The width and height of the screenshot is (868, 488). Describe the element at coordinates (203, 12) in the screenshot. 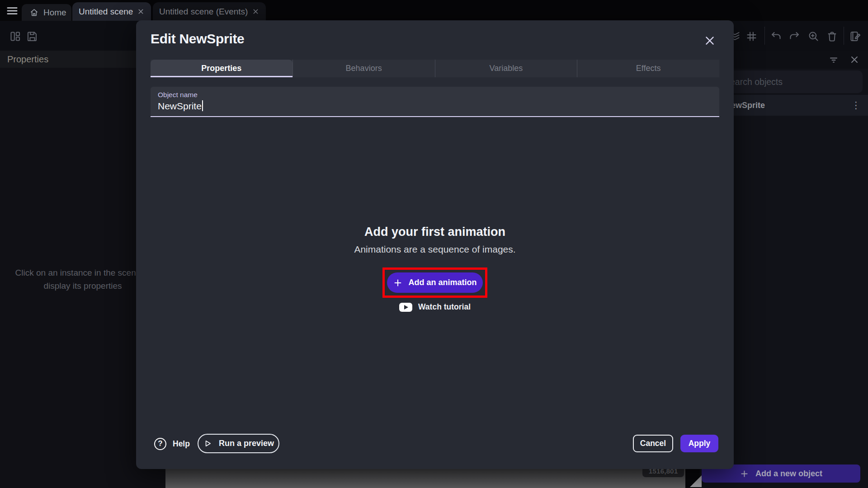

I see `tab-events-label: Untitled scene (Events)` at that location.